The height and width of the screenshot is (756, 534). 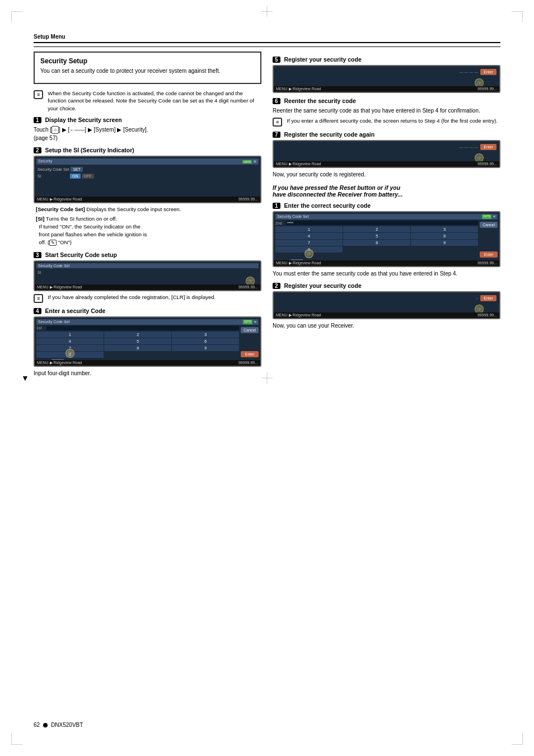 What do you see at coordinates (71, 353) in the screenshot?
I see `finger-icon-4: ☞` at bounding box center [71, 353].